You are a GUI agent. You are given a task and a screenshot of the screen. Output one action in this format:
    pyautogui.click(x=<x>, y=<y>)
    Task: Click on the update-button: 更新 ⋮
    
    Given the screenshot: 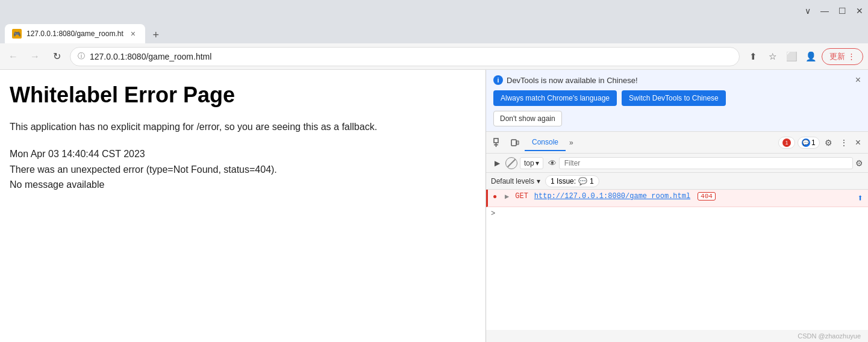 What is the action you would take?
    pyautogui.click(x=842, y=57)
    